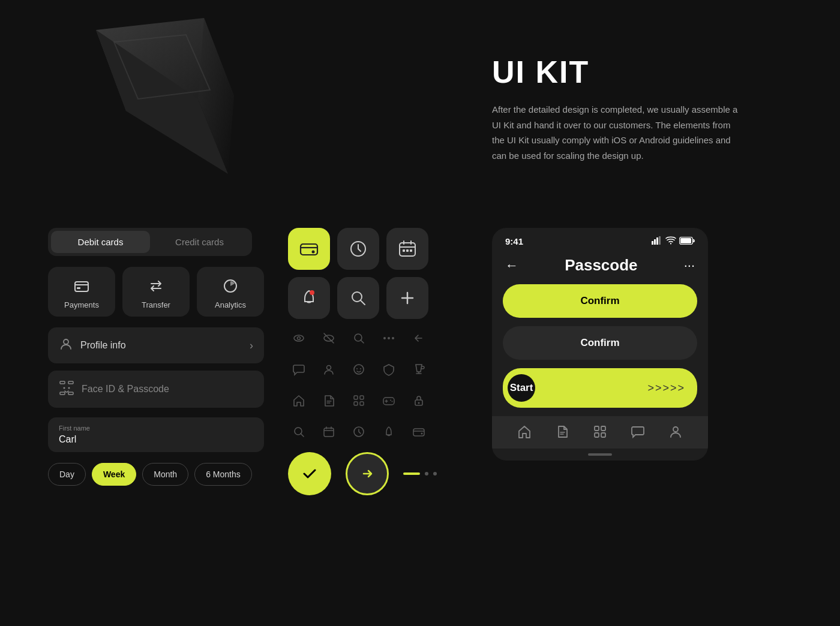 The width and height of the screenshot is (840, 626). I want to click on phone-passcode-title: Passcode, so click(601, 265).